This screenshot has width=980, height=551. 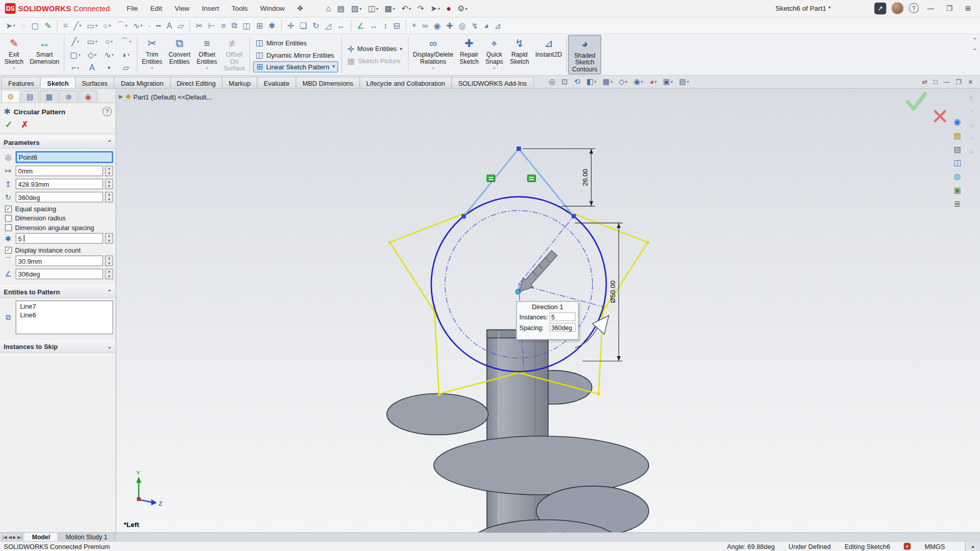 What do you see at coordinates (44, 55) in the screenshot?
I see `smart-dimension-button: ↔ Smart Dimension` at bounding box center [44, 55].